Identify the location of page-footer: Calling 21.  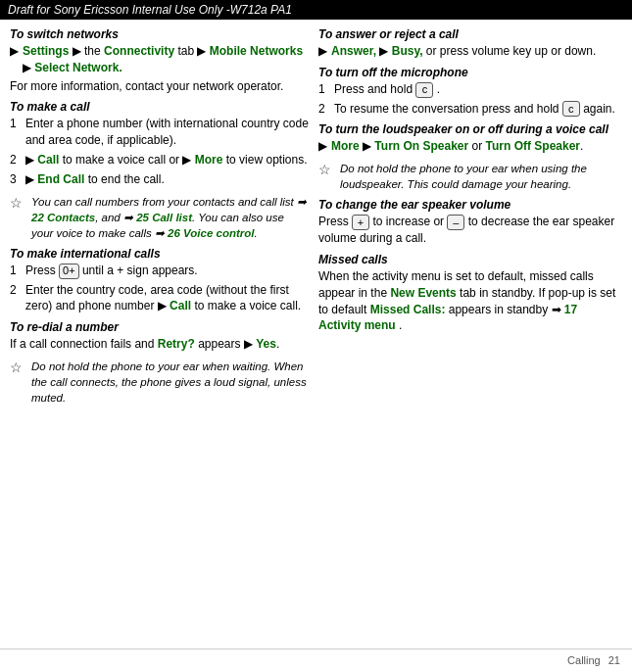
(316, 659).